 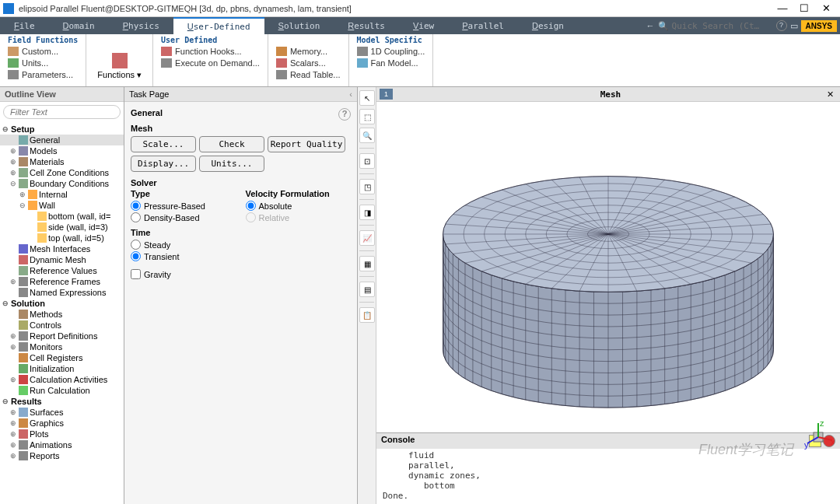 What do you see at coordinates (62, 282) in the screenshot?
I see `tree-reference-frames: ⊕Reference Frames` at bounding box center [62, 282].